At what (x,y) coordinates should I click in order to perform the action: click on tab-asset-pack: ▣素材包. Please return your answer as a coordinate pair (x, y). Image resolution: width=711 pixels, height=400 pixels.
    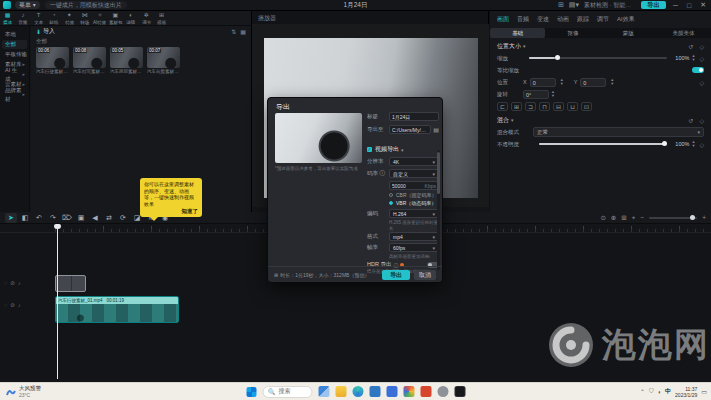
    Looking at the image, I should click on (116, 18).